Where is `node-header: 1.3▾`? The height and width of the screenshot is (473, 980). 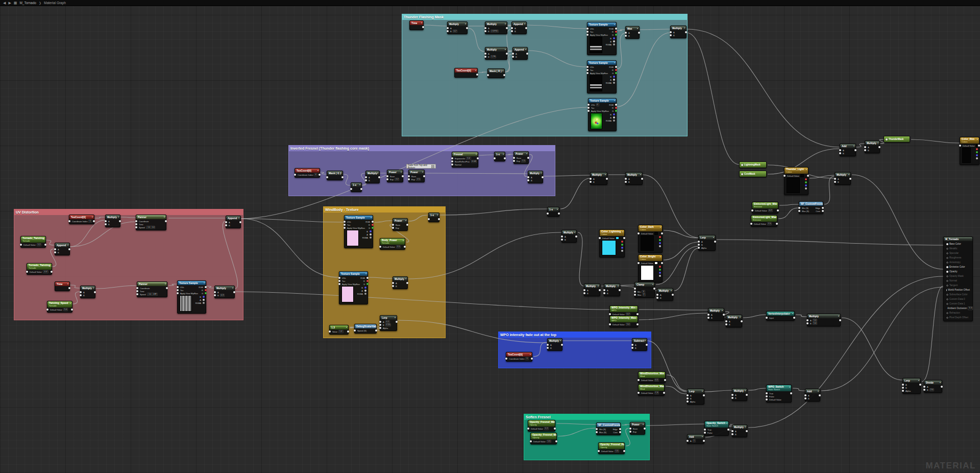
node-header: 1.3▾ is located at coordinates (339, 327).